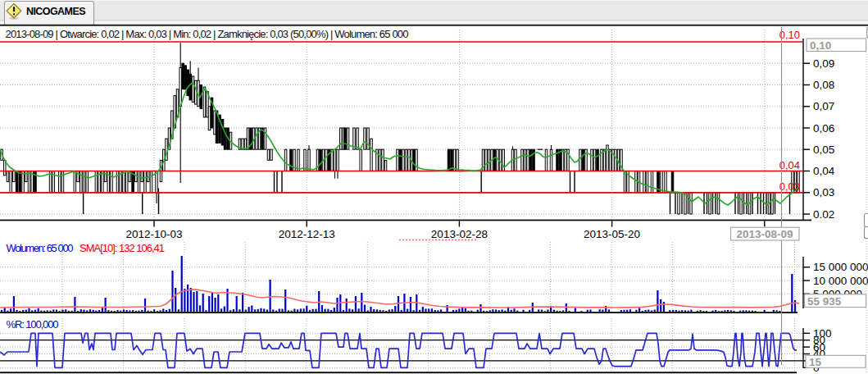 The height and width of the screenshot is (374, 868). What do you see at coordinates (40, 248) in the screenshot?
I see `svg-text: Wolumen: 65 000` at bounding box center [40, 248].